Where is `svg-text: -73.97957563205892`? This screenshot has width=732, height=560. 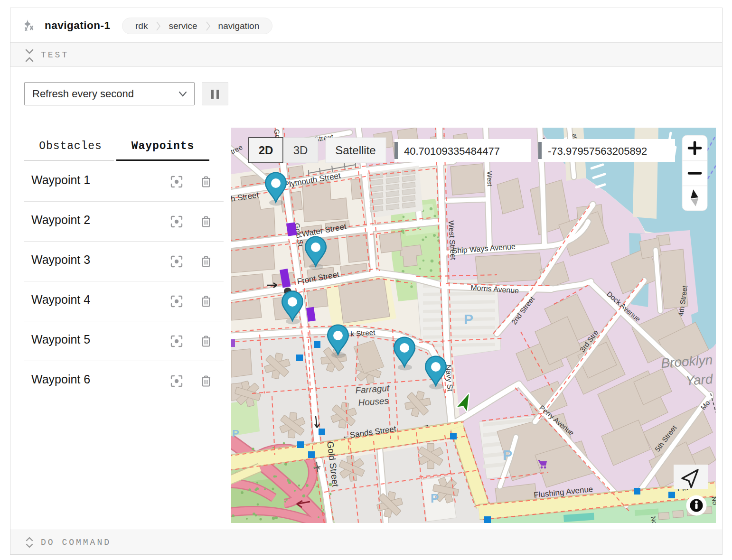
svg-text: -73.97957563205892 is located at coordinates (597, 151).